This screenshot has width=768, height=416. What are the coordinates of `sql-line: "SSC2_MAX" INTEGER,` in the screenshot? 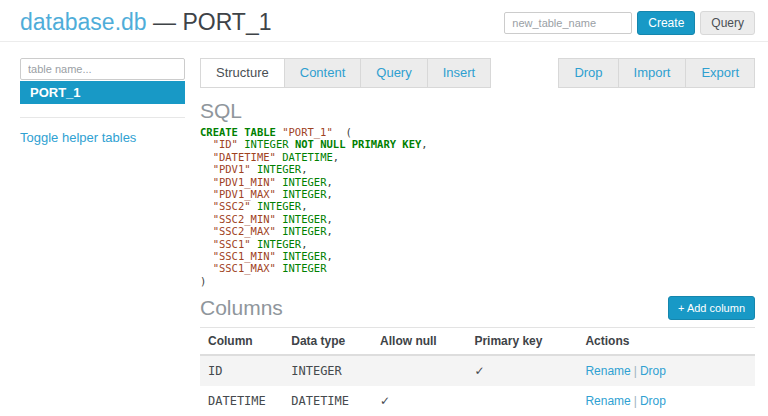 It's located at (478, 231).